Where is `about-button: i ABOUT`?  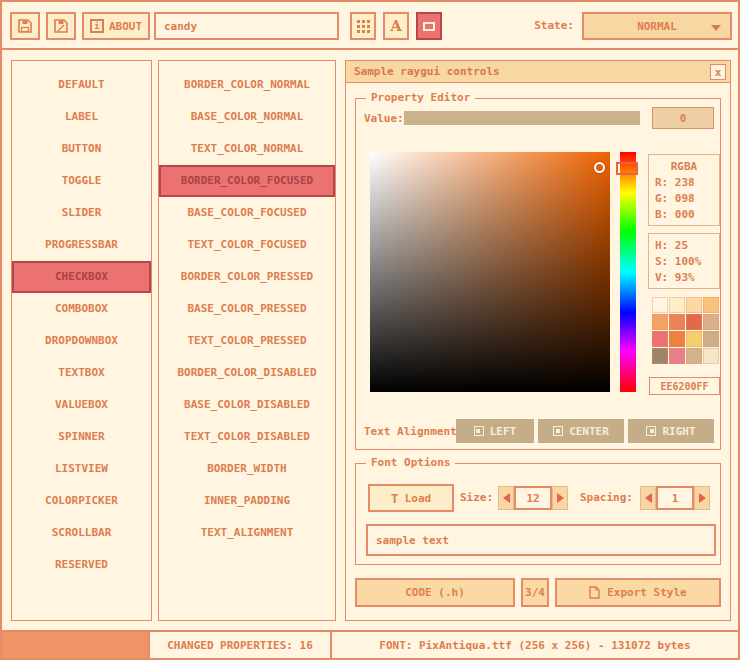
about-button: i ABOUT is located at coordinates (116, 26).